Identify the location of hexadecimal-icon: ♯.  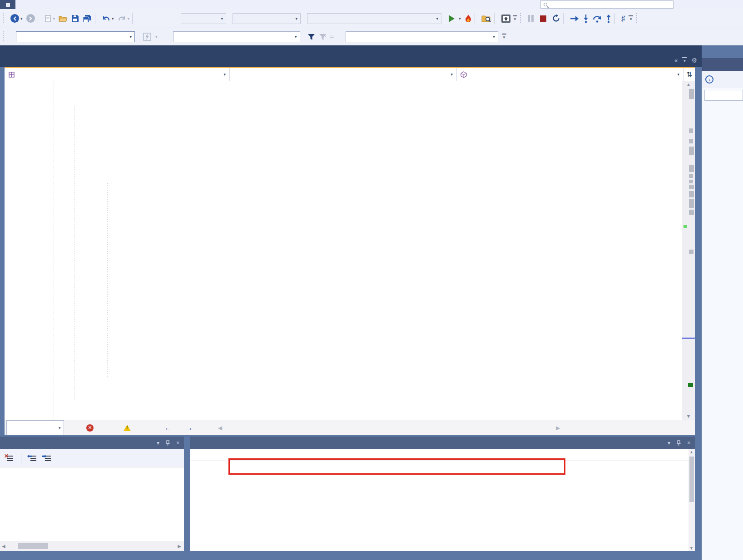
(623, 19).